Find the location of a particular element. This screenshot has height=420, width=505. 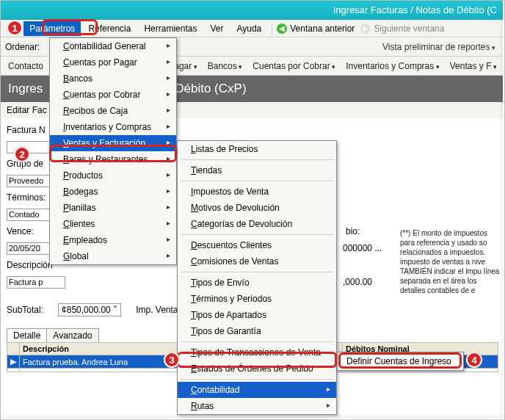

back-arrow-icon: ◀ is located at coordinates (282, 29).